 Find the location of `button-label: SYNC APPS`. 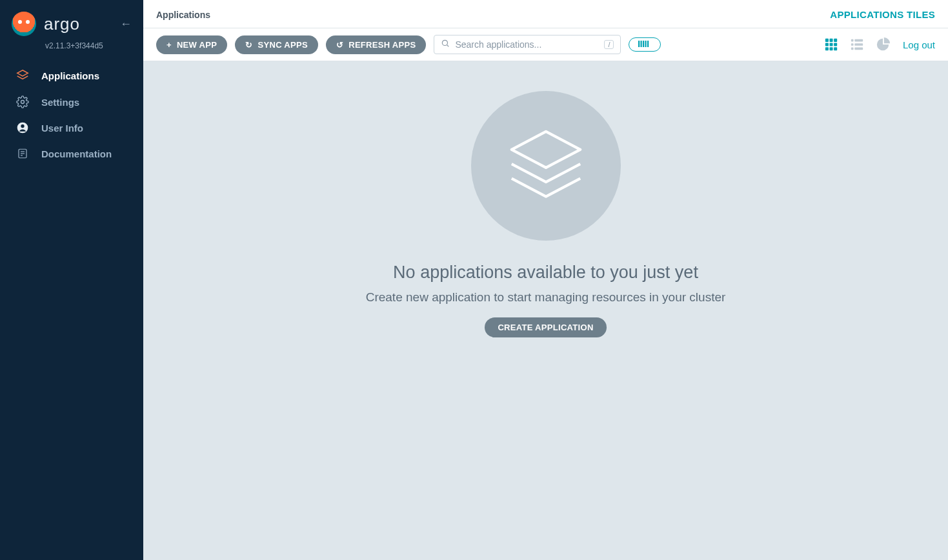

button-label: SYNC APPS is located at coordinates (283, 45).